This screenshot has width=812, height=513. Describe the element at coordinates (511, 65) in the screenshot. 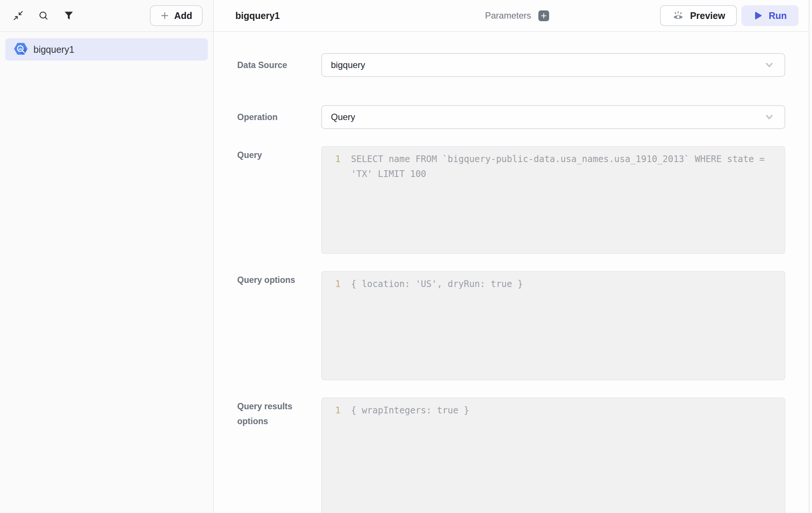

I see `field-row-data-source: Data Source bigquery` at that location.